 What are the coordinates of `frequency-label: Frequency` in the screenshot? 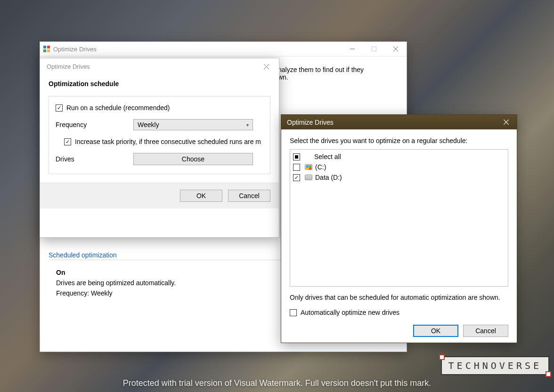 It's located at (94, 125).